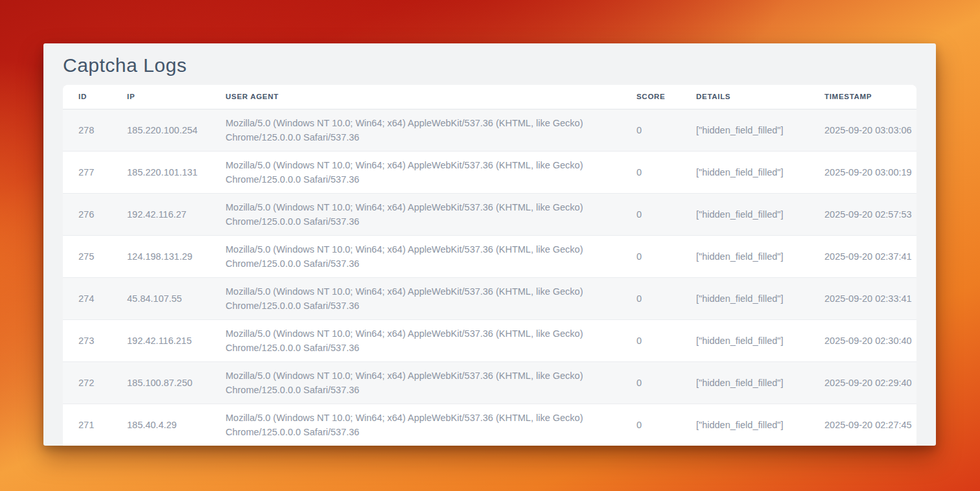 The width and height of the screenshot is (980, 491). What do you see at coordinates (87, 298) in the screenshot?
I see `cell-id: 274` at bounding box center [87, 298].